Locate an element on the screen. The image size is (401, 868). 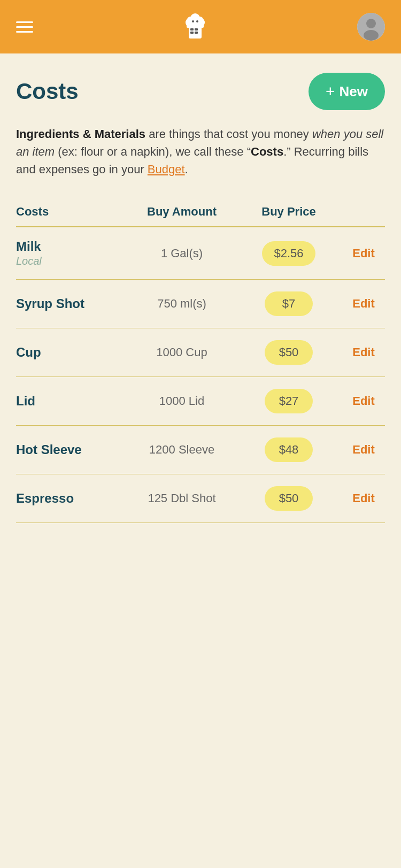
cost-name: Milk is located at coordinates (72, 247).